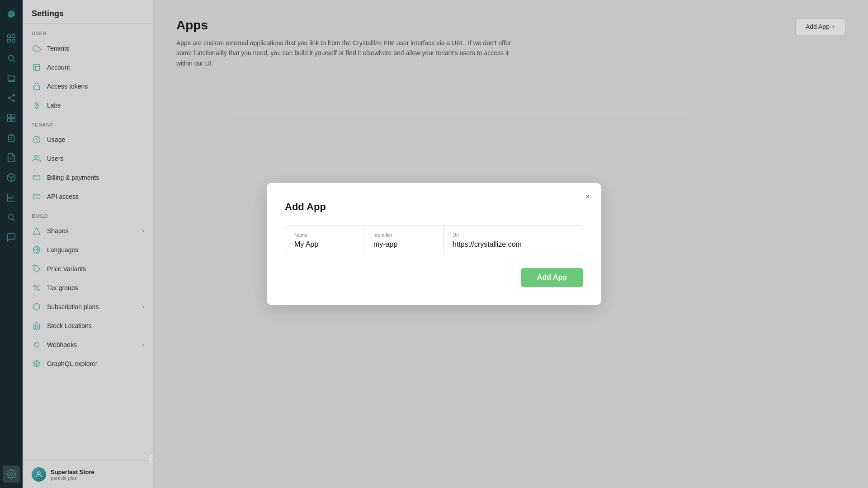  What do you see at coordinates (325, 235) in the screenshot?
I see `modal-name-label: Name` at bounding box center [325, 235].